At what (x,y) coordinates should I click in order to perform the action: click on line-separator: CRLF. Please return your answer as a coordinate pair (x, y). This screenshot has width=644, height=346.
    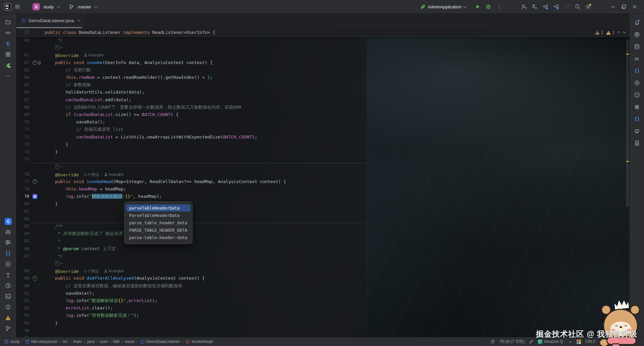
    Looking at the image, I should click on (590, 342).